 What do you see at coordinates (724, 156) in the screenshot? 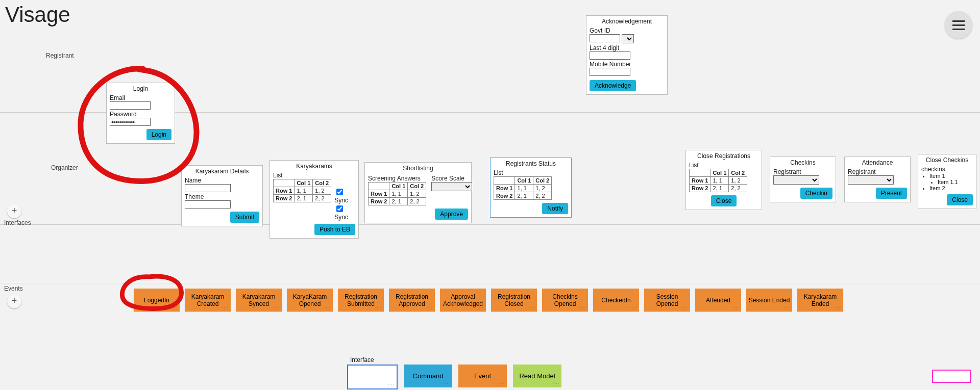
I see `cr-title: Close Registrations` at bounding box center [724, 156].